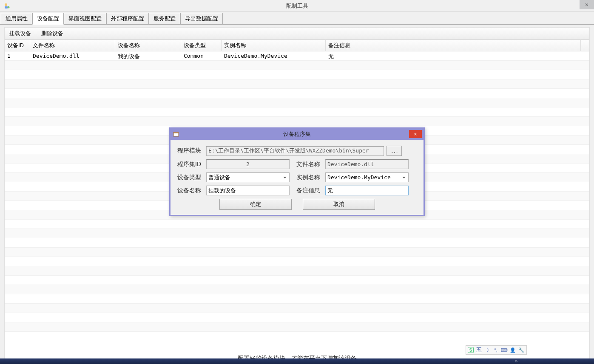  Describe the element at coordinates (274, 56) in the screenshot. I see `cell-instance: DeviceDemo.MyDevice` at that location.